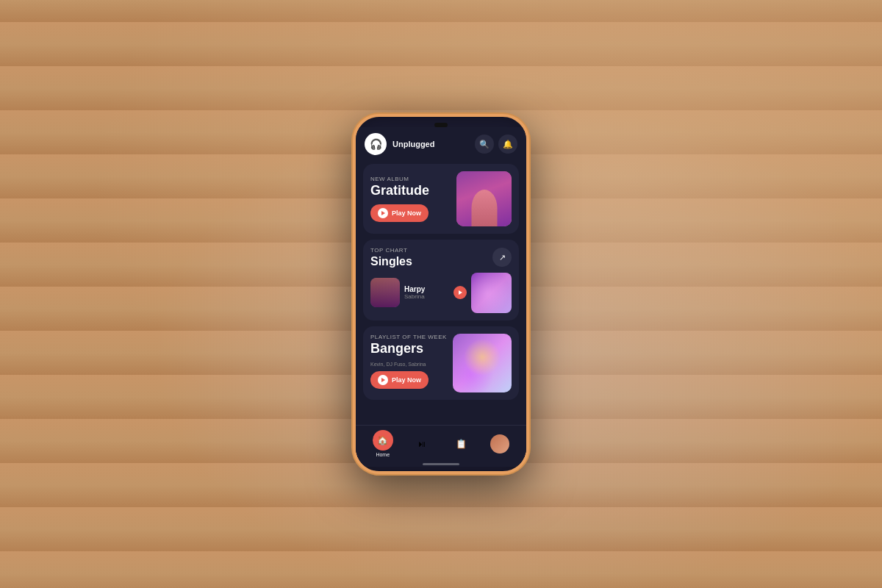 The height and width of the screenshot is (588, 882). Describe the element at coordinates (413, 191) in the screenshot. I see `album-title: Gratitude` at that location.